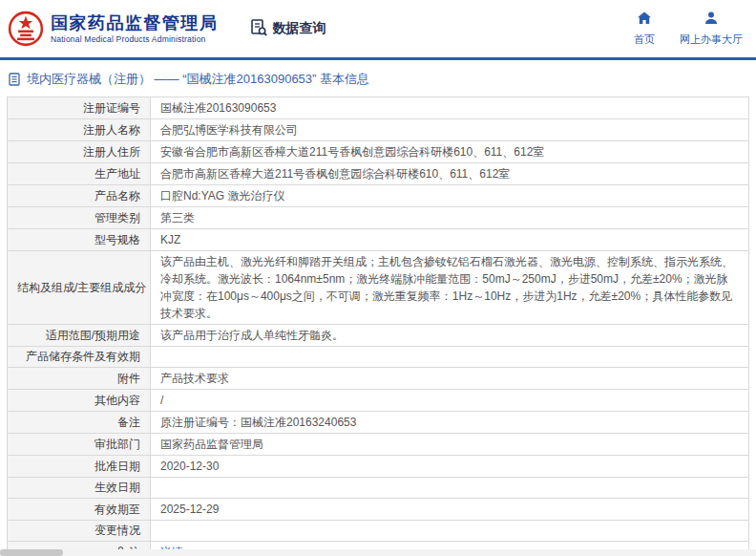 This screenshot has width=756, height=556. Describe the element at coordinates (117, 240) in the screenshot. I see `row-label: 型号规格` at that location.